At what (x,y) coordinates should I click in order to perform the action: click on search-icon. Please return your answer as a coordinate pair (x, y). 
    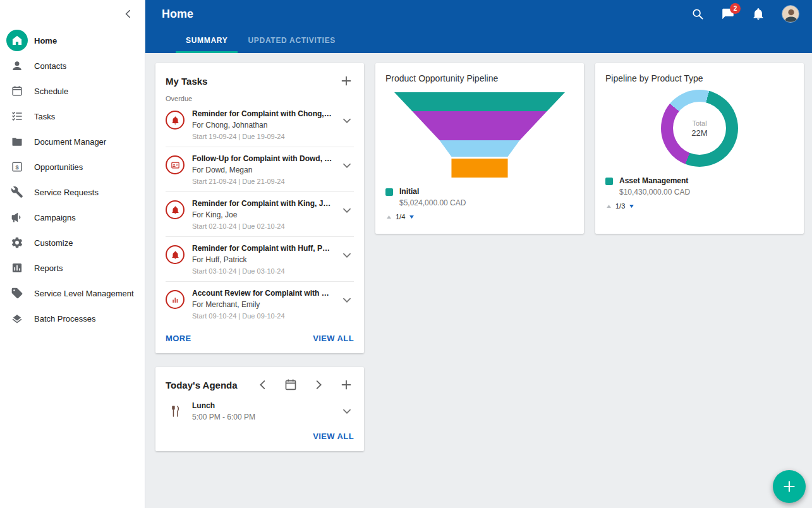
    Looking at the image, I should click on (698, 14).